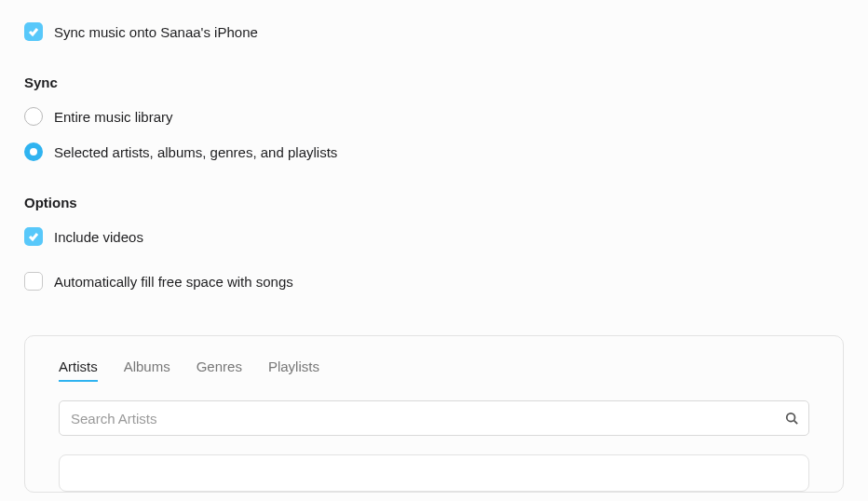  What do you see at coordinates (434, 152) in the screenshot?
I see `radio-row-selected: Selected artists, albums, genres, and pl…` at bounding box center [434, 152].